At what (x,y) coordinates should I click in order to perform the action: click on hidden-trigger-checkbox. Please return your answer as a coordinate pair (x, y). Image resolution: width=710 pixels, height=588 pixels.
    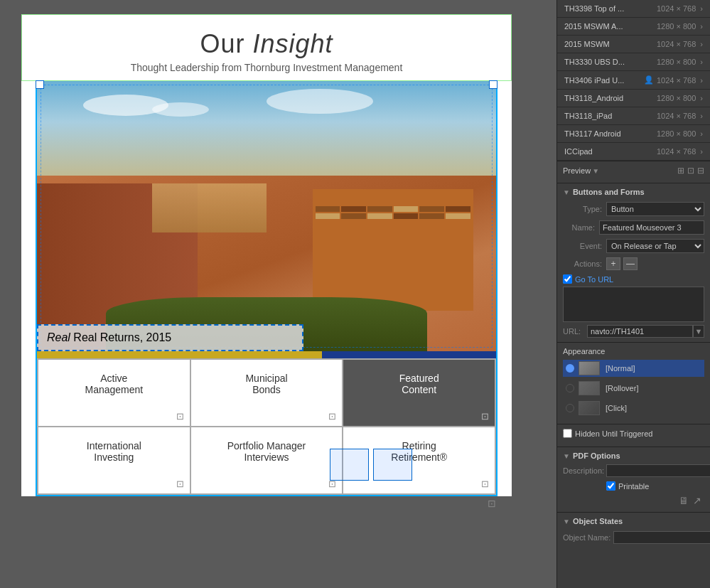
    Looking at the image, I should click on (567, 434).